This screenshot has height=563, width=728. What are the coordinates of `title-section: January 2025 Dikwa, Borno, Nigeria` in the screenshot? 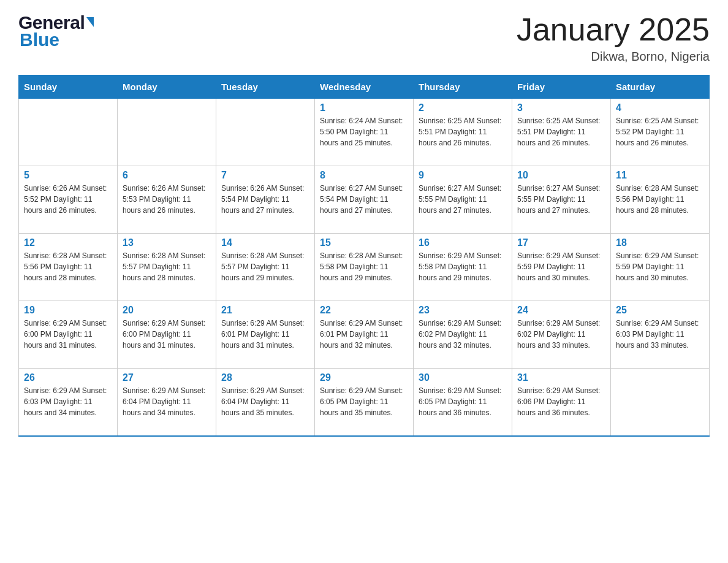 It's located at (613, 38).